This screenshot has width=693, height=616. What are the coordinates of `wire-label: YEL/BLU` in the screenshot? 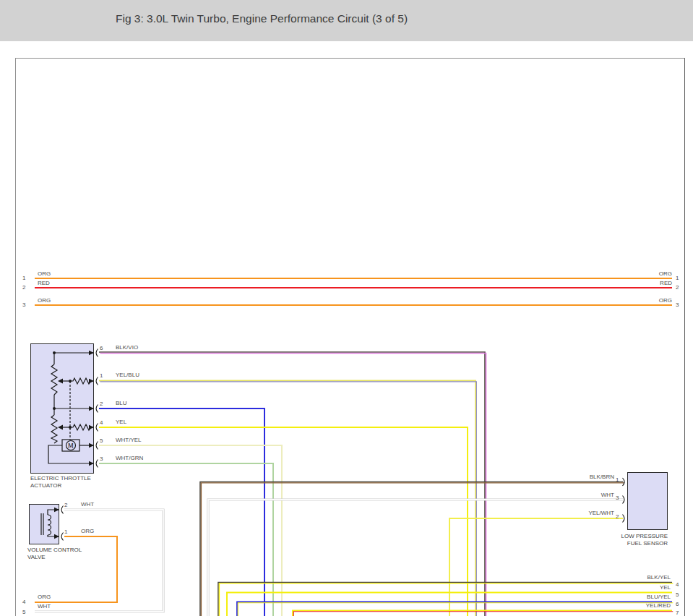 It's located at (127, 375).